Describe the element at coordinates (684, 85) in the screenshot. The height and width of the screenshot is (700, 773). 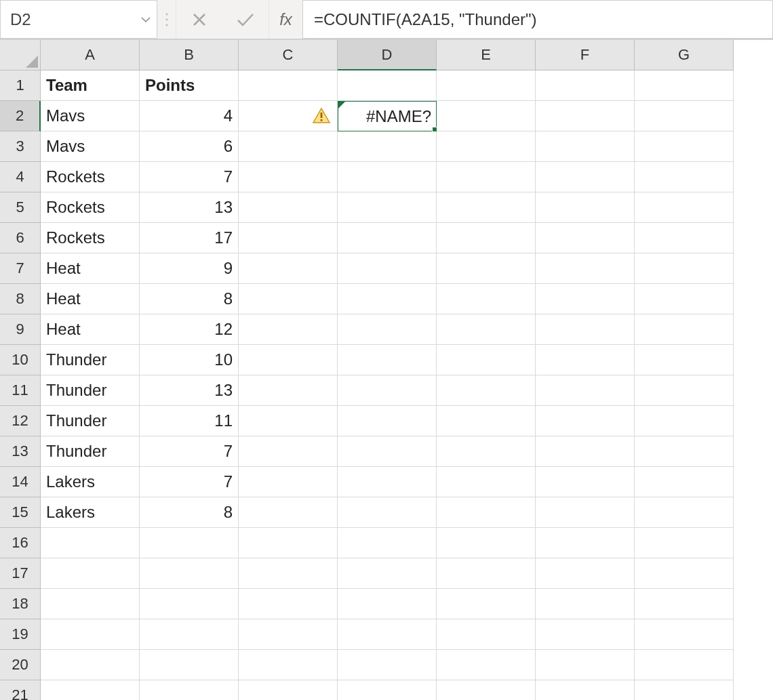
I see `cell-G1` at that location.